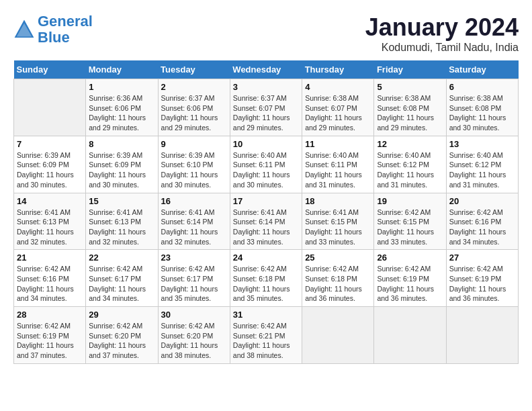 Image resolution: width=532 pixels, height=411 pixels. I want to click on day-number: 26, so click(410, 258).